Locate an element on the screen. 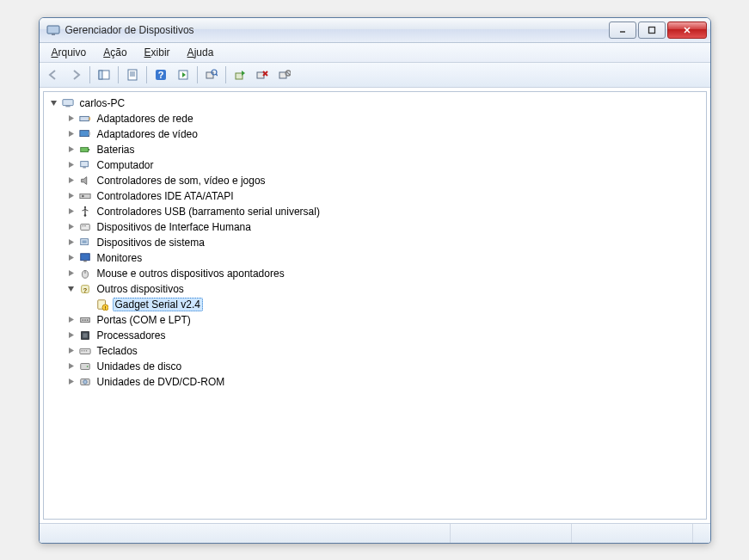 The height and width of the screenshot is (560, 749). tree-category: Unidades de disco is located at coordinates (385, 366).